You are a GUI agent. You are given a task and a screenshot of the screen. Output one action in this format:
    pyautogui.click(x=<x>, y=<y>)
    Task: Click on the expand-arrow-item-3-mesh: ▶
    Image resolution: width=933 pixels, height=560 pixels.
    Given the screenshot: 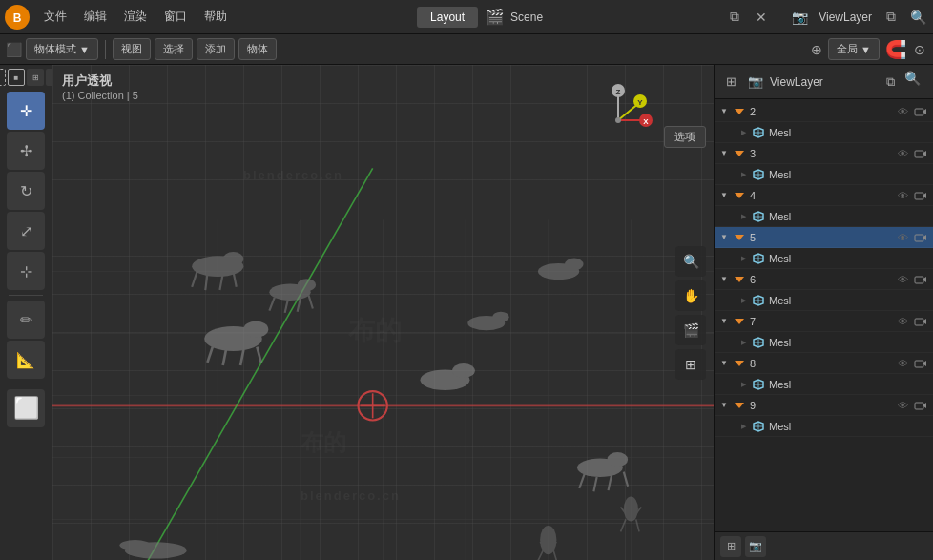 What is the action you would take?
    pyautogui.click(x=743, y=175)
    